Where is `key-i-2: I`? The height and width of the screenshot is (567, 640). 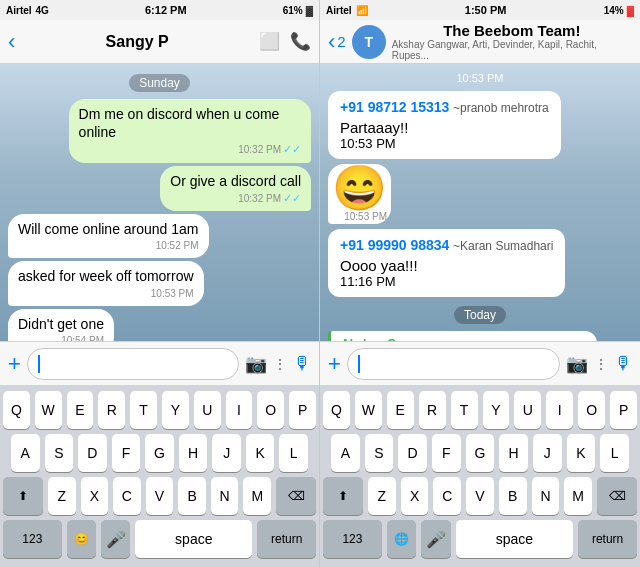
key-i-2: I is located at coordinates (560, 410).